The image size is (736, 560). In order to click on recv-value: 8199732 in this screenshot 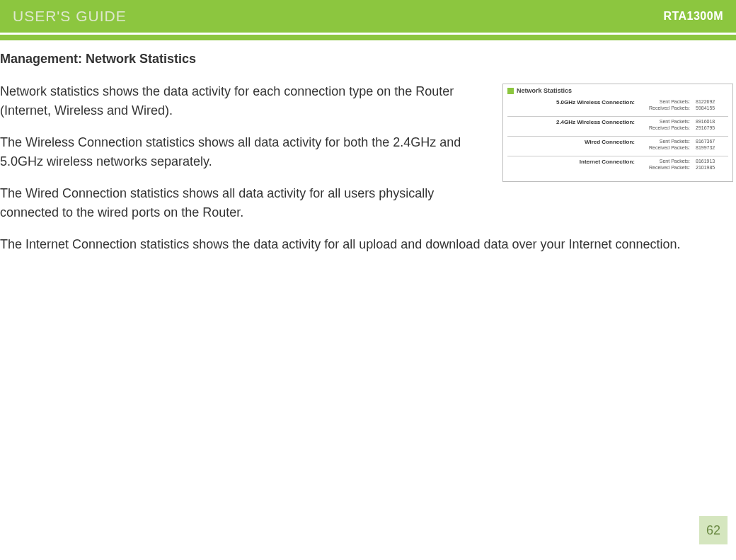, I will do `click(712, 149)`.